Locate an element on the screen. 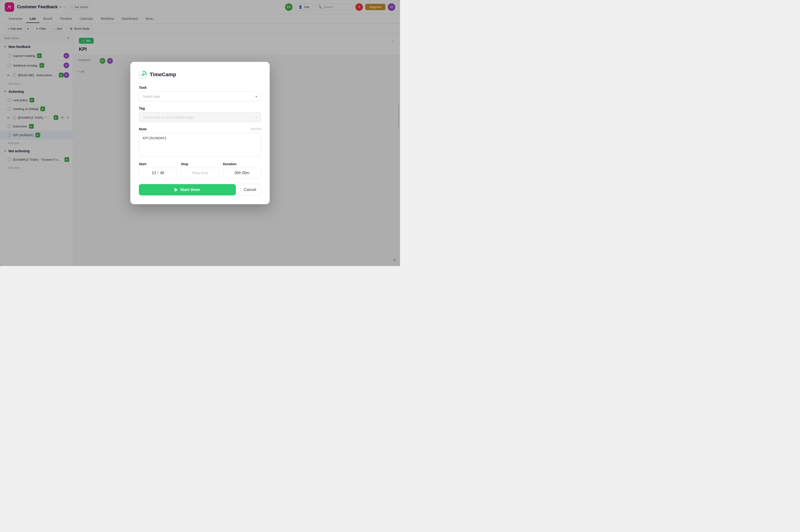 The image size is (800, 532). start-hour: 13 is located at coordinates (154, 173).